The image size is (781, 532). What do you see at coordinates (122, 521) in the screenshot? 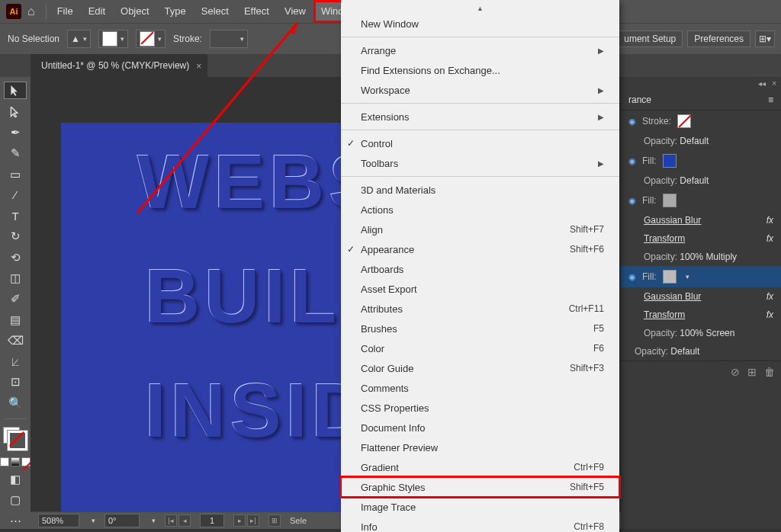
I see `rotate-input` at bounding box center [122, 521].